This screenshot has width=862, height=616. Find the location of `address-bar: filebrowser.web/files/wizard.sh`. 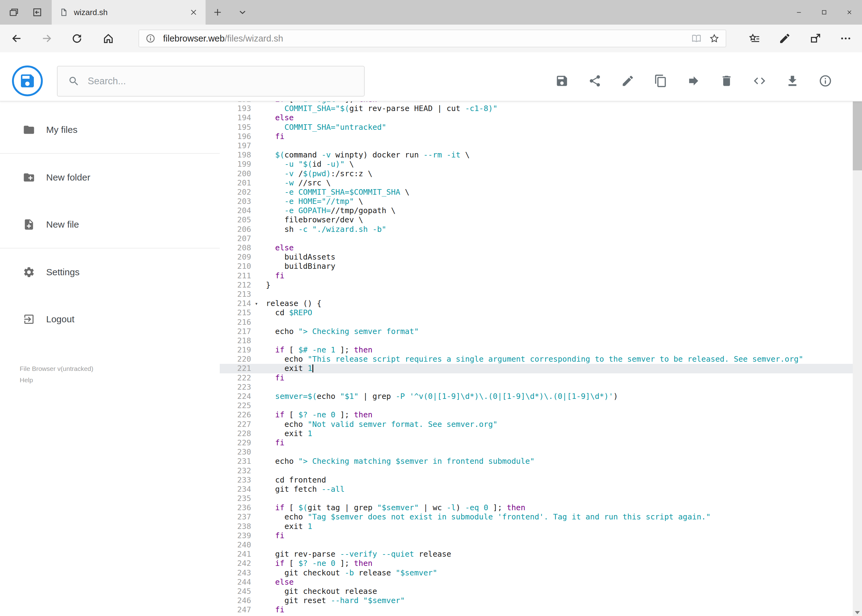

address-bar: filebrowser.web/files/wizard.sh is located at coordinates (432, 39).